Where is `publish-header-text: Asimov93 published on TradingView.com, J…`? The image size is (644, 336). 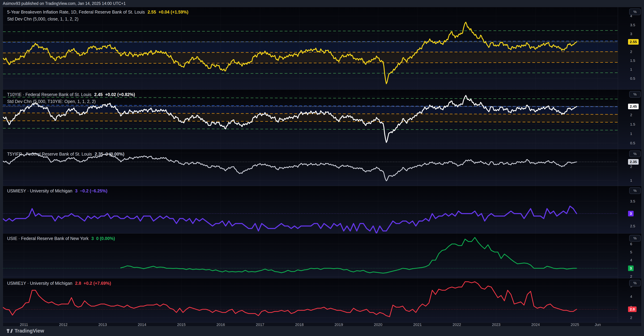
publish-header-text: Asimov93 published on TradingView.com, J… is located at coordinates (64, 4).